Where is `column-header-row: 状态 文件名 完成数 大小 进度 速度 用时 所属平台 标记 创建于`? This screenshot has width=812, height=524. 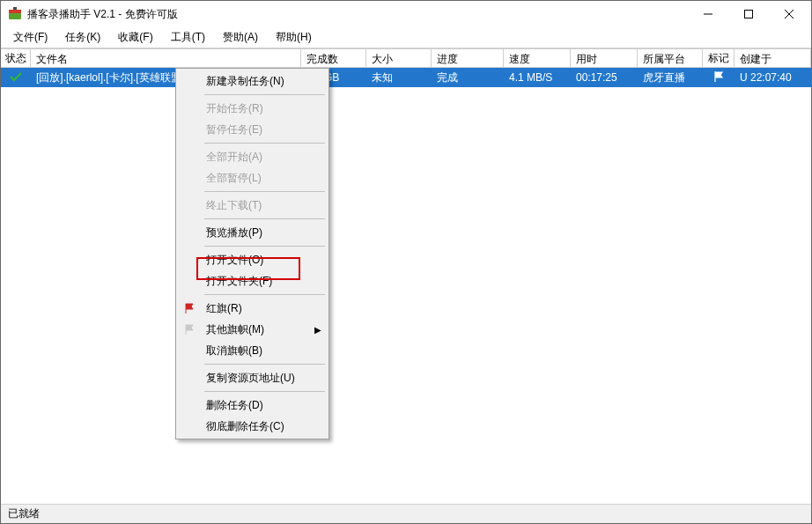
column-header-row: 状态 文件名 完成数 大小 进度 速度 用时 所属平台 标记 创建于 is located at coordinates (406, 58).